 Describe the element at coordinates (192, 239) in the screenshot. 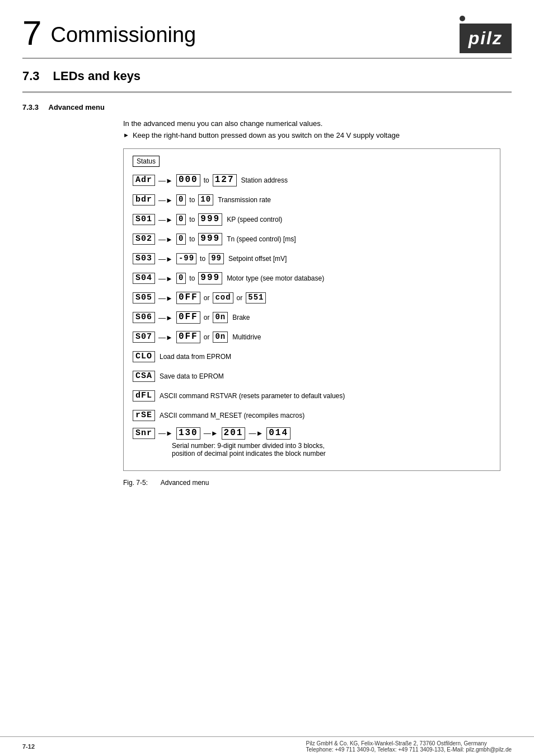

I see `to-s02: to` at that location.